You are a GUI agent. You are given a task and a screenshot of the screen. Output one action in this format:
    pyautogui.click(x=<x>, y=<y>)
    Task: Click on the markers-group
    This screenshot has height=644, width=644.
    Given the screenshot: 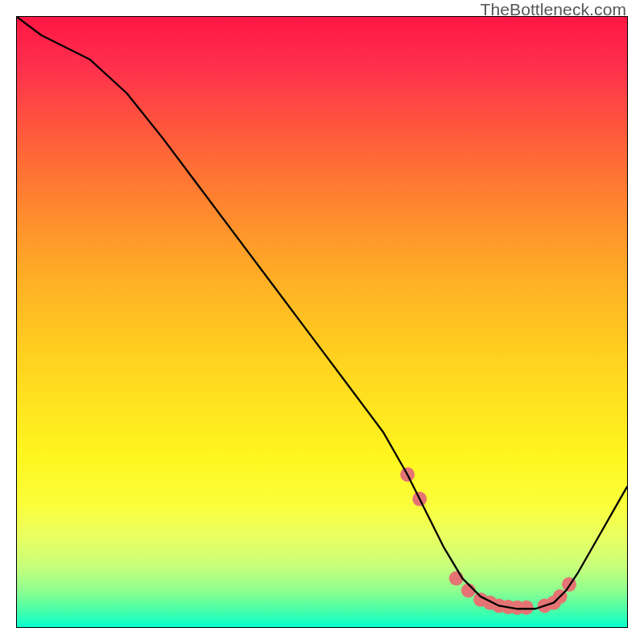 What is the action you would take?
    pyautogui.click(x=488, y=541)
    